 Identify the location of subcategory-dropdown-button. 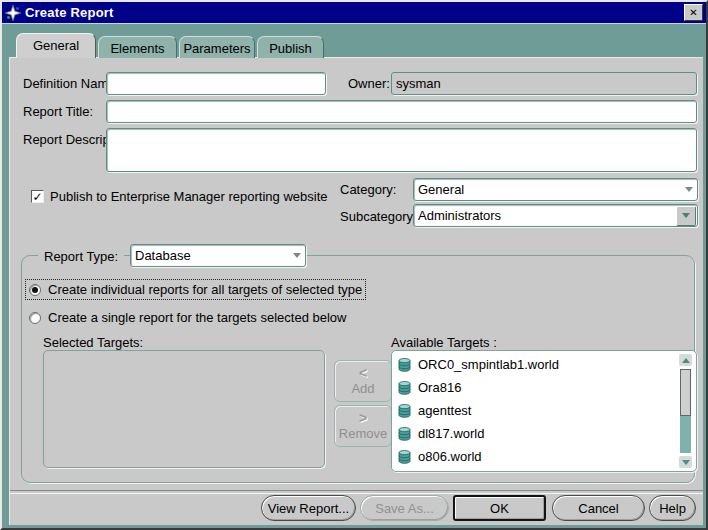
(686, 216).